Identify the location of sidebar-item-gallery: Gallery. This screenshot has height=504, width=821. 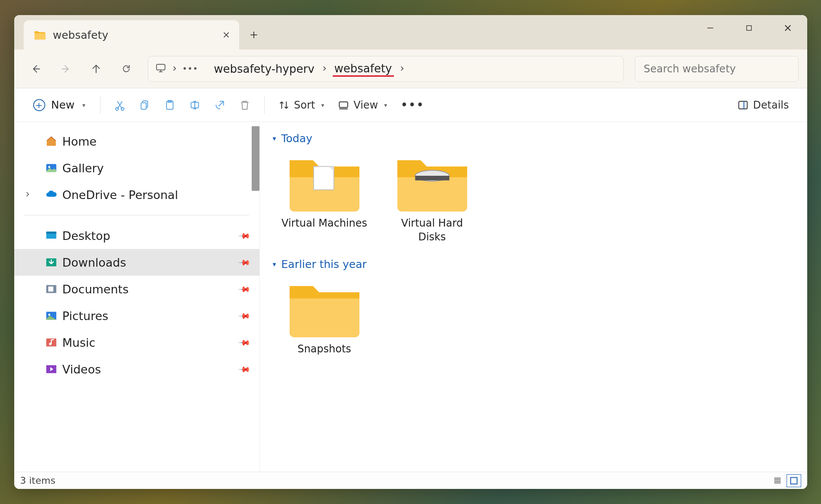
(137, 168).